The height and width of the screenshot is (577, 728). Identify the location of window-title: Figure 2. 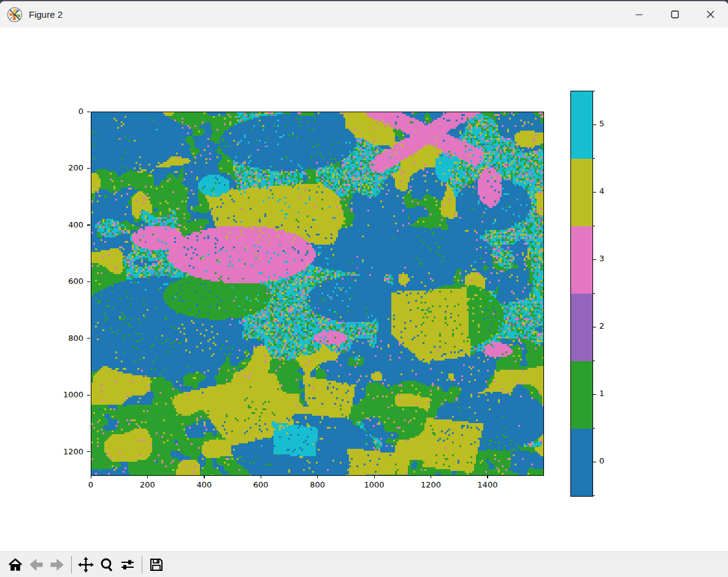
(45, 15).